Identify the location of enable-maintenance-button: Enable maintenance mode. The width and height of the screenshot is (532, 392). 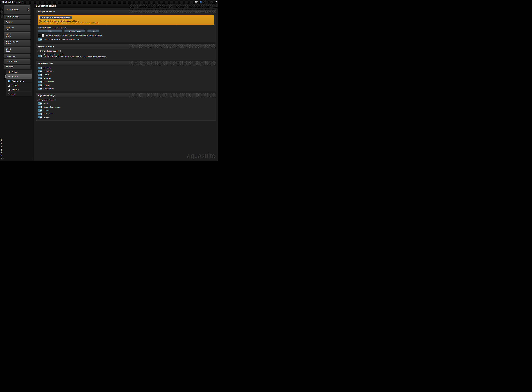
(49, 51).